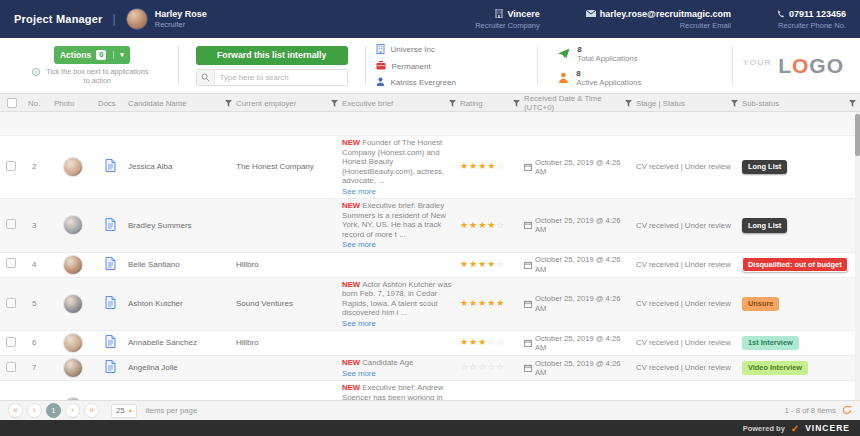  What do you see at coordinates (107, 104) in the screenshot?
I see `column-label: Docs` at bounding box center [107, 104].